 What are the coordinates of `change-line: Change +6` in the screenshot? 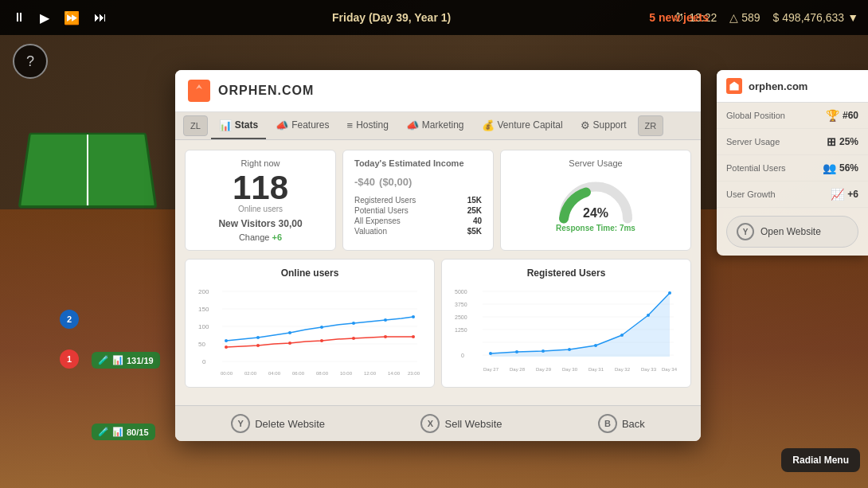 It's located at (260, 237).